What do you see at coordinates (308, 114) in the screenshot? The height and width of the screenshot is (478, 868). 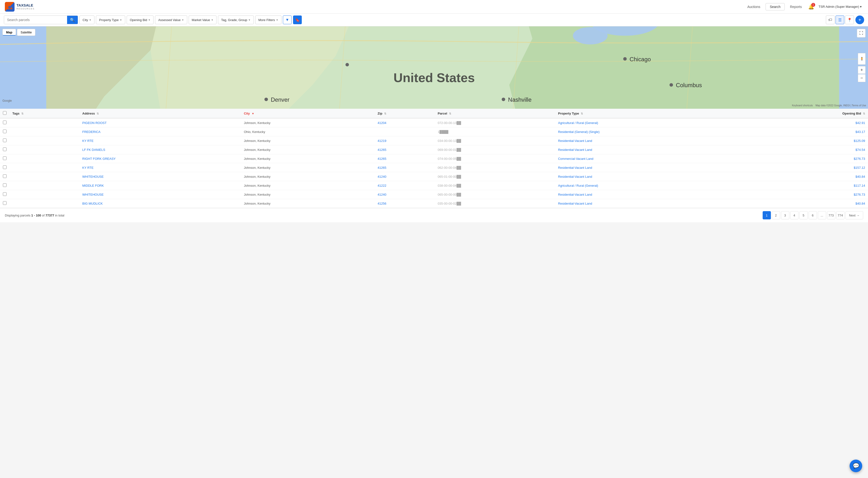 I see `col-city: City ▼` at bounding box center [308, 114].